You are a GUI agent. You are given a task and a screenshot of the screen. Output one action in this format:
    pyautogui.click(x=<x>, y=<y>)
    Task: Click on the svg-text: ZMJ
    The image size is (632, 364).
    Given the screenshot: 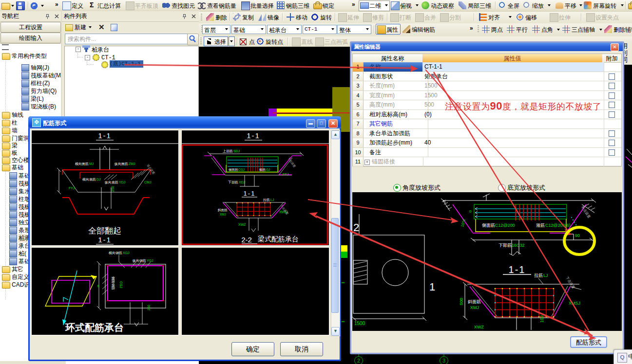 What is the action you would take?
    pyautogui.click(x=132, y=164)
    